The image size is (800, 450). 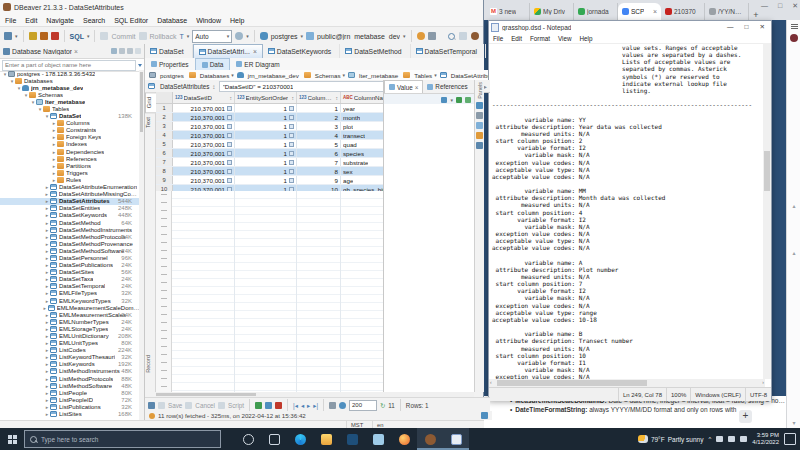 I want to click on schema-selector: public@jrn_metabase_dev, so click(x=358, y=36).